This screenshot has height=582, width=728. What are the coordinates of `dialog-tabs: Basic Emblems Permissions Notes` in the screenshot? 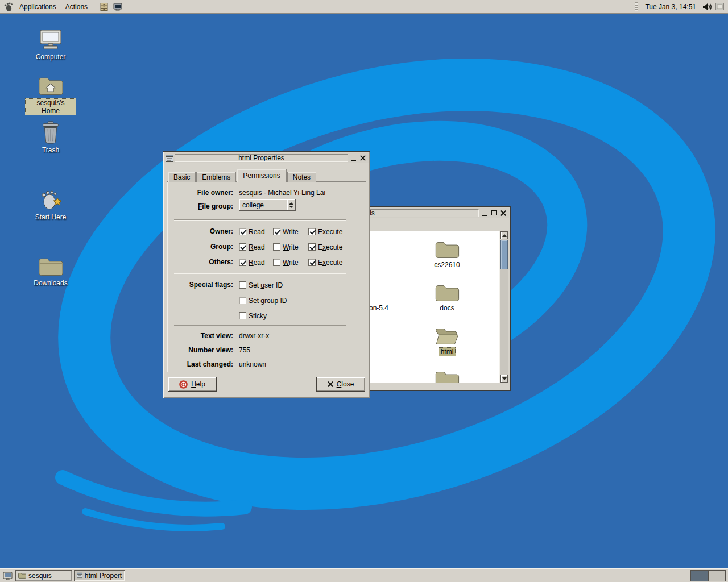 It's located at (242, 175).